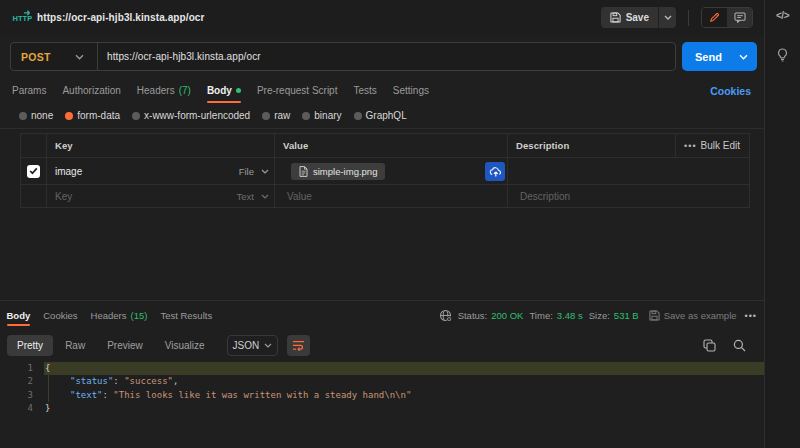 The image size is (800, 448). What do you see at coordinates (161, 196) in the screenshot?
I see `key-cell-empty: Key Text` at bounding box center [161, 196].